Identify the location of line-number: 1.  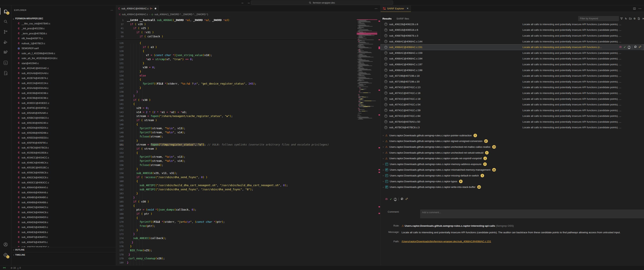
(120, 20).